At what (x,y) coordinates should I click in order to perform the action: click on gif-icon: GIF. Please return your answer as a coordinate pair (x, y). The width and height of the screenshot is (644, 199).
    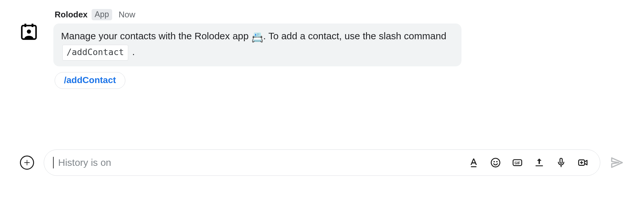
    Looking at the image, I should click on (517, 163).